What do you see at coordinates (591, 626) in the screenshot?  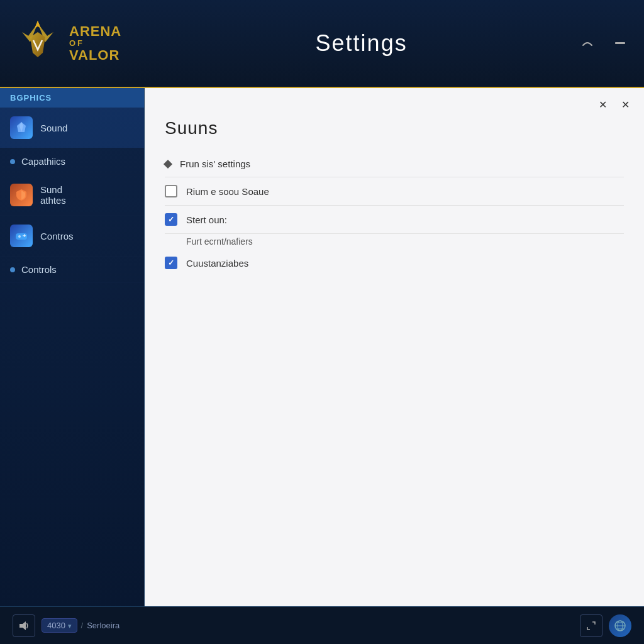 I see `expand-icon` at bounding box center [591, 626].